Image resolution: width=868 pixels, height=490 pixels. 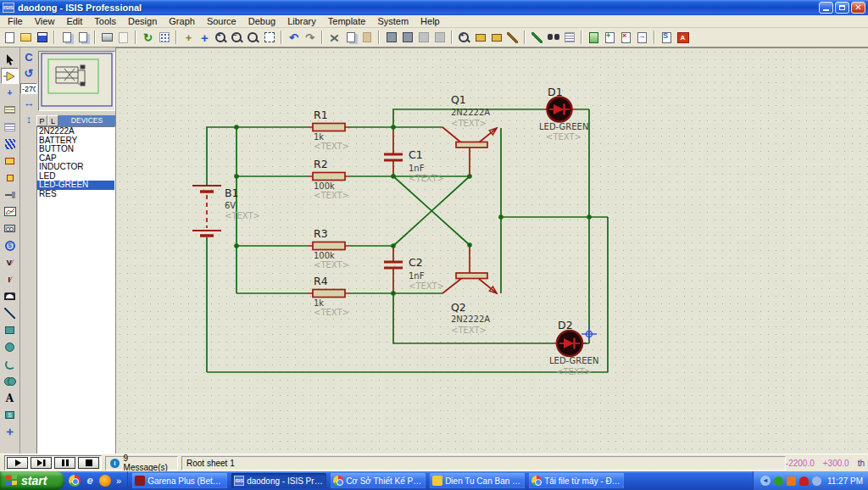 What do you see at coordinates (10, 381) in the screenshot?
I see `2d-path-icon` at bounding box center [10, 381].